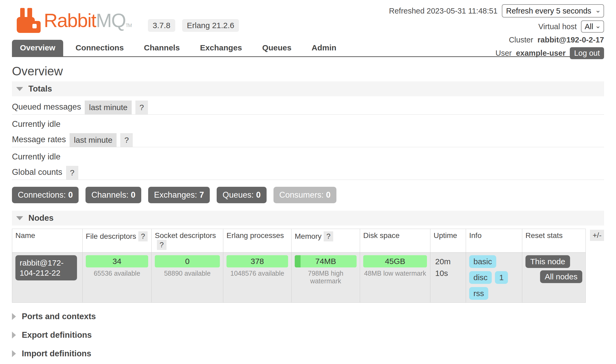  Describe the element at coordinates (117, 273) in the screenshot. I see `file-descriptors-available: 65536 available` at that location.